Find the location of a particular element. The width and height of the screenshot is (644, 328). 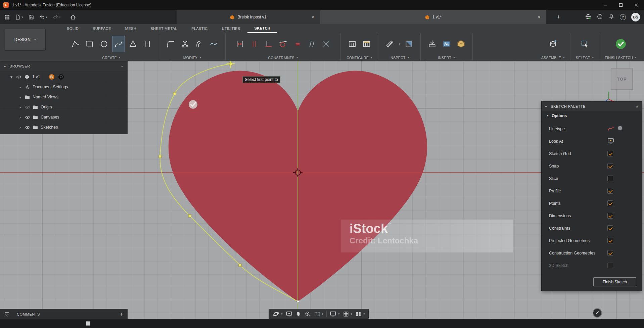

document-tab-1-v1: 1 v1* × is located at coordinates (433, 17).